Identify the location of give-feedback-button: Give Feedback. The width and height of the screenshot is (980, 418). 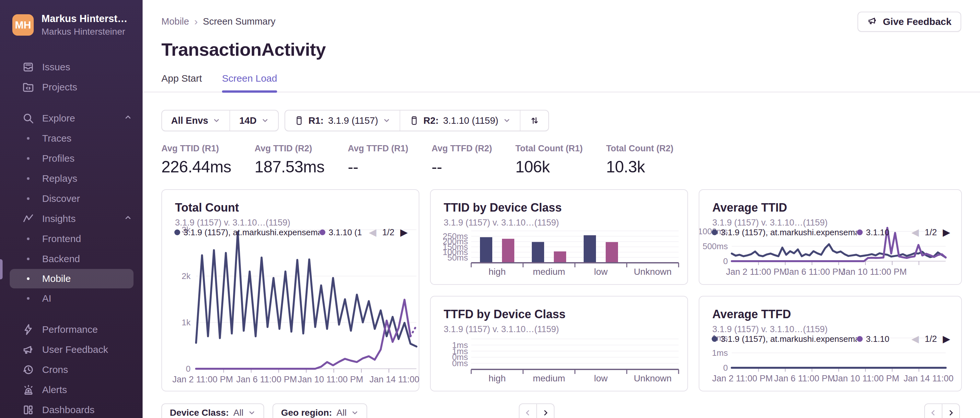
(909, 22).